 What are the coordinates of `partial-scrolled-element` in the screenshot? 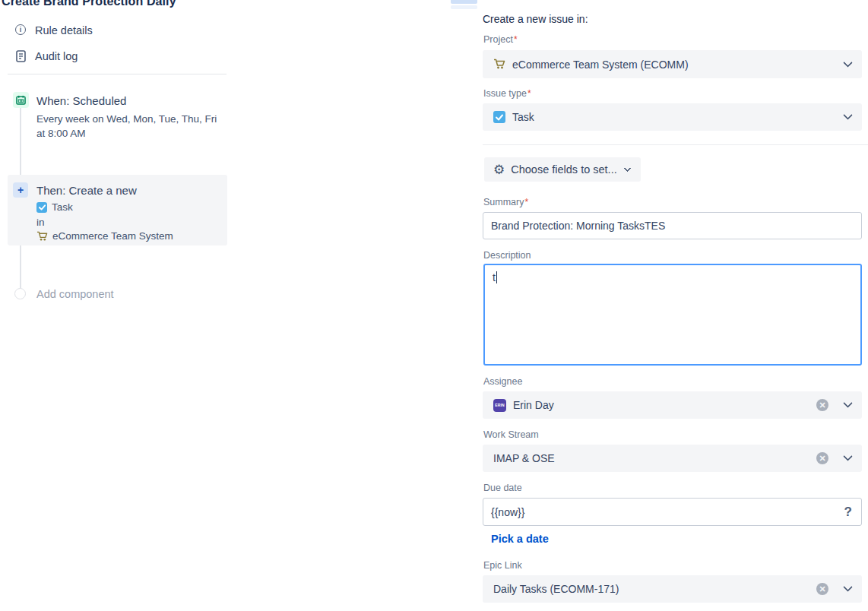 It's located at (464, 2).